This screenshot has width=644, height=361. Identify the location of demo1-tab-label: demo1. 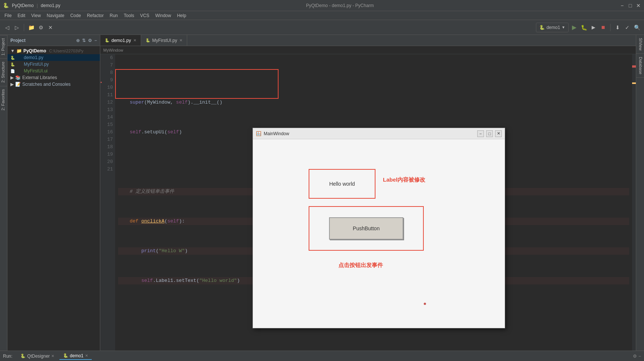
(77, 356).